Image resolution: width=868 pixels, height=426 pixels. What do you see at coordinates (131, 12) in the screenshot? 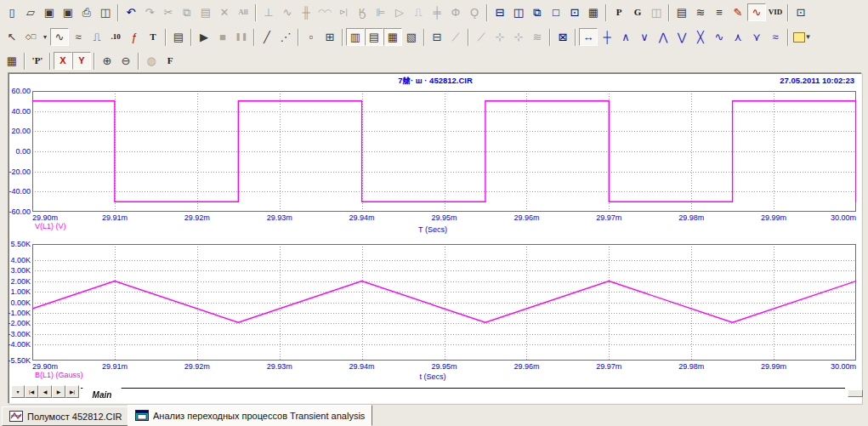
I see `undo-button: ↶` at bounding box center [131, 12].